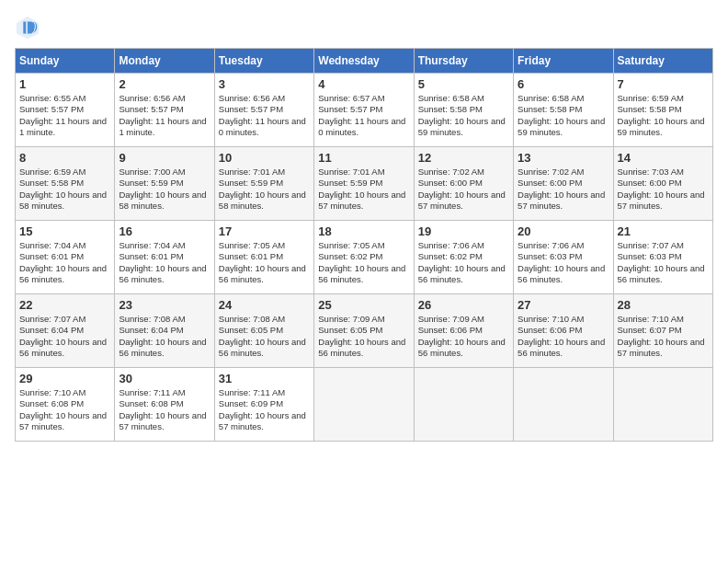  What do you see at coordinates (664, 85) in the screenshot?
I see `day-number: 7` at bounding box center [664, 85].